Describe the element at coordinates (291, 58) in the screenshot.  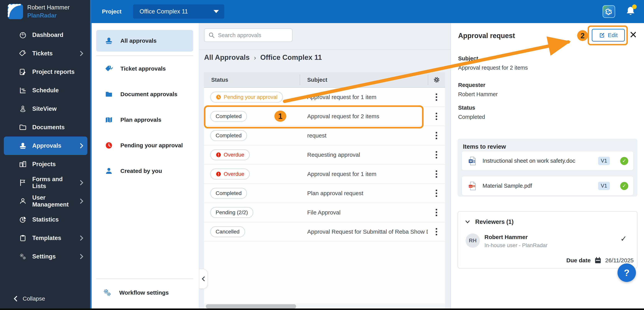
I see `breadcrumb-current: Office Complex 11` at that location.